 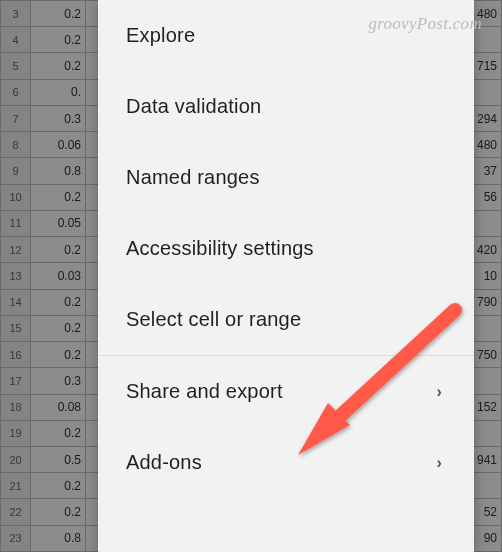 What do you see at coordinates (58, 92) in the screenshot?
I see `cell: 0.` at bounding box center [58, 92].